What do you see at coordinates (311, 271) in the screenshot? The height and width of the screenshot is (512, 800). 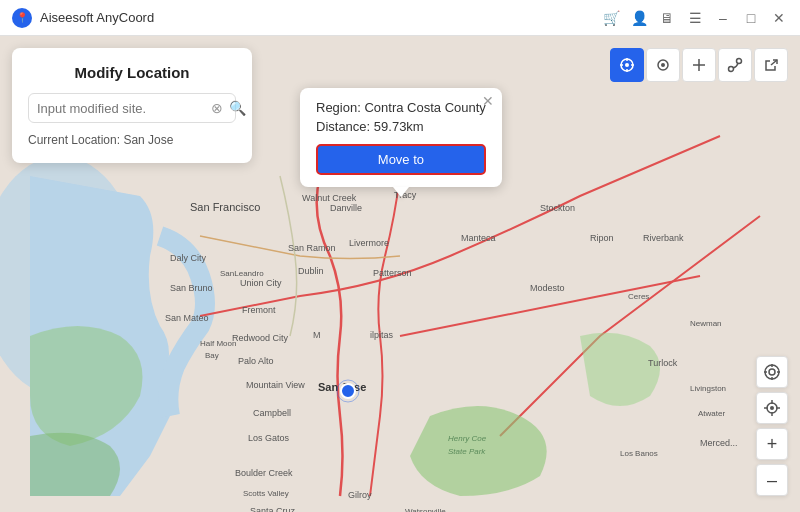 I see `svg-text: Dublin` at bounding box center [311, 271].